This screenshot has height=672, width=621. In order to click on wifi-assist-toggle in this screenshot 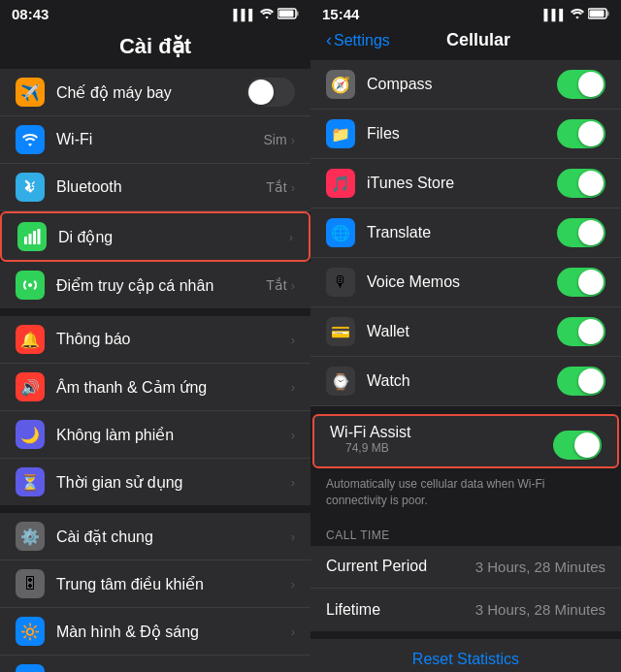, I will do `click(577, 445)`.